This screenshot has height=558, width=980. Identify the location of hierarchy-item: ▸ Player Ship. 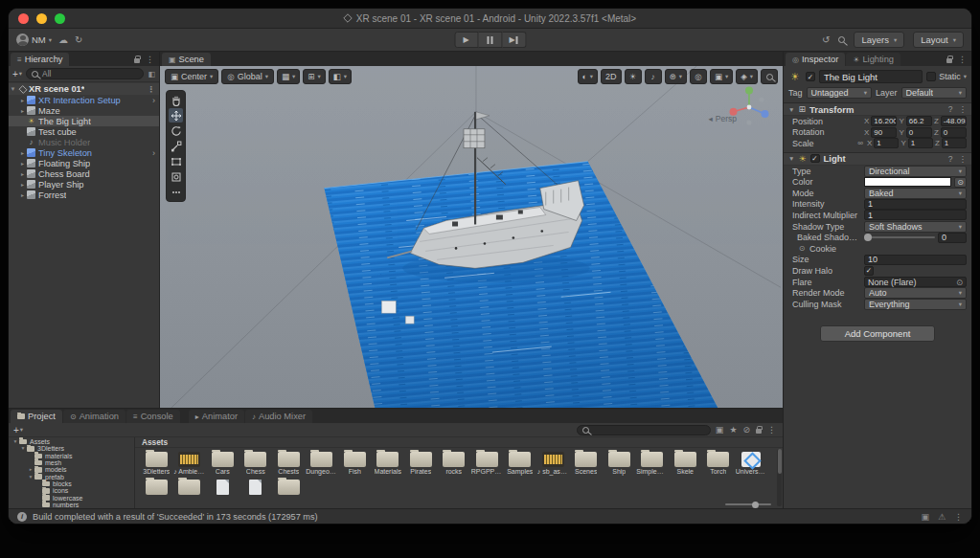
(84, 184).